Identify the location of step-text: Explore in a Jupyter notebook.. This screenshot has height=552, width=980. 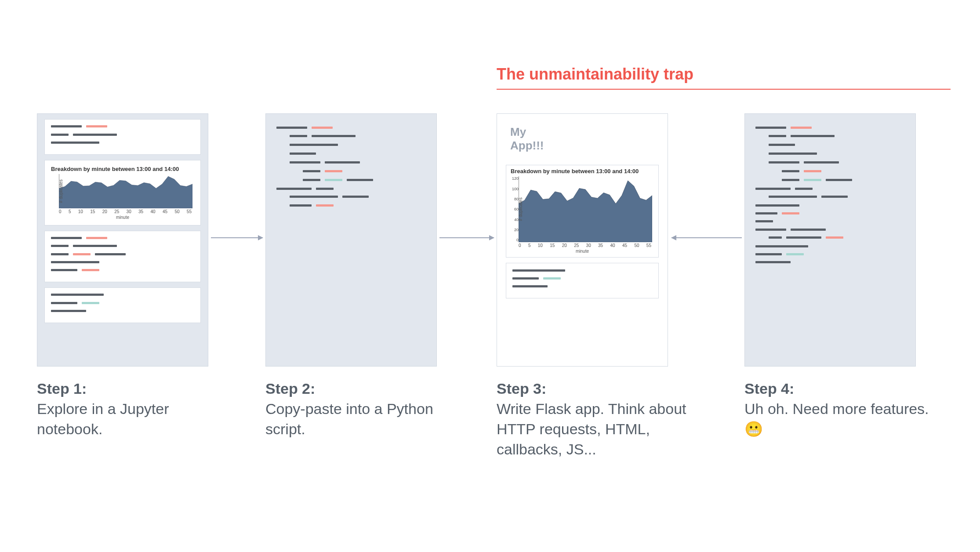
(103, 419).